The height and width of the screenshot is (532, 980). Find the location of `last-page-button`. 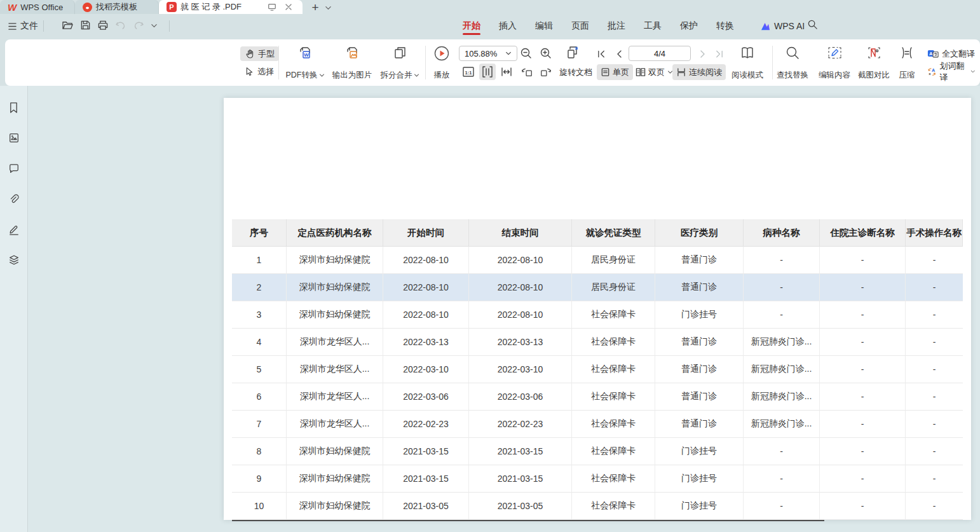

last-page-button is located at coordinates (719, 54).